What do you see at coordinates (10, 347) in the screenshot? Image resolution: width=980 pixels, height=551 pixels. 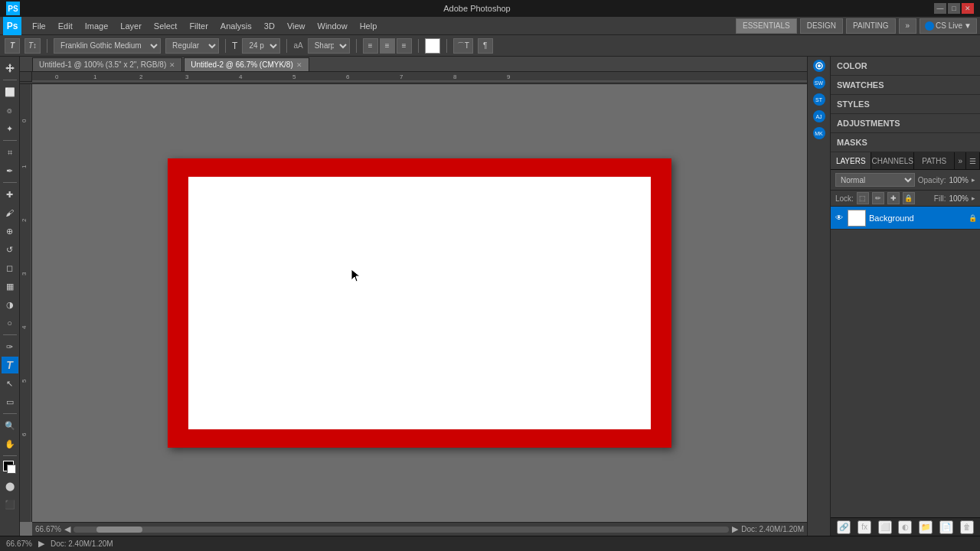 I see `pen-tool: ✑` at bounding box center [10, 347].